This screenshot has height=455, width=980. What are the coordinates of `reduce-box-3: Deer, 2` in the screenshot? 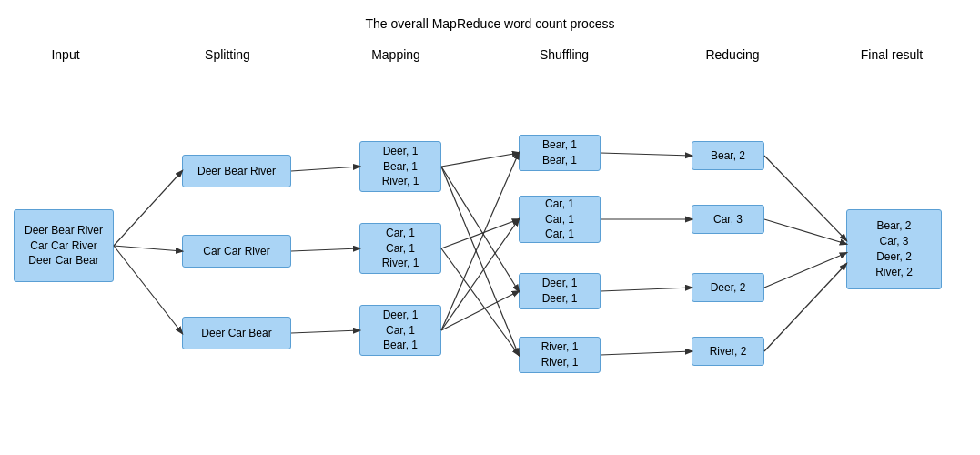 It's located at (728, 288).